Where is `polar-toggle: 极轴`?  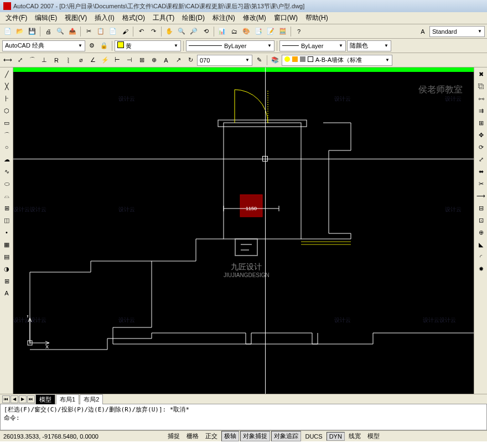
polar-toggle: 极轴 is located at coordinates (230, 436).